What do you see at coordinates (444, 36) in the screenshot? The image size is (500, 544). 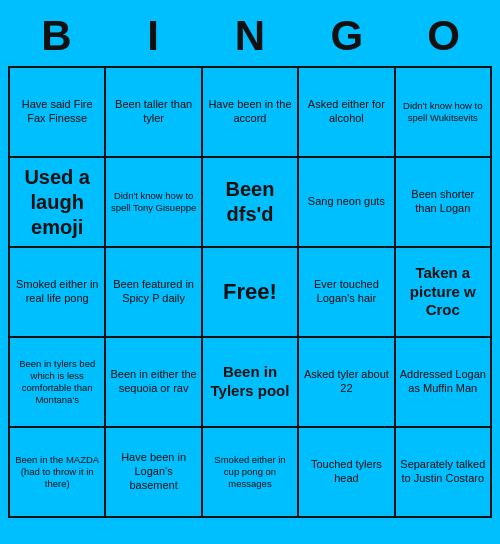 I see `bingo-letter-o: O` at bounding box center [444, 36].